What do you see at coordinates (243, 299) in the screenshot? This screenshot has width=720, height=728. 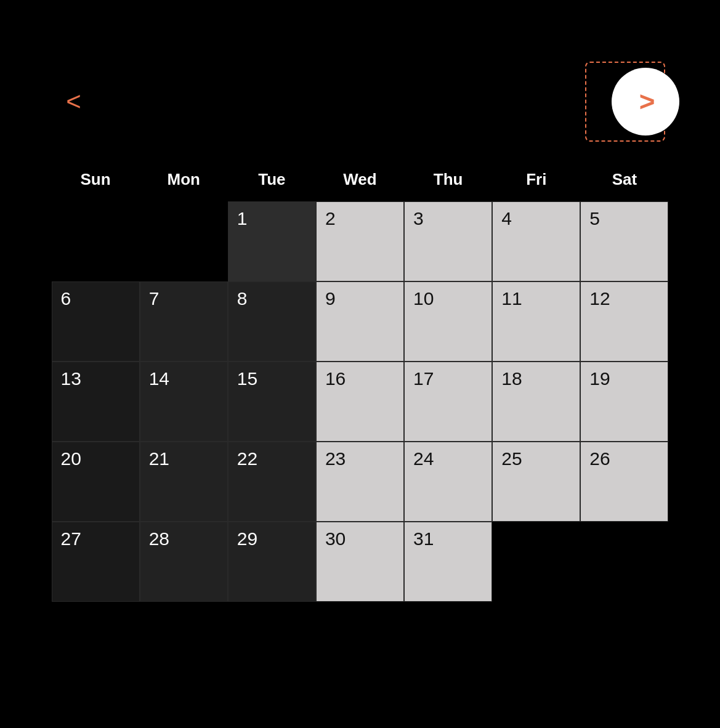 I see `day-number: 8` at bounding box center [243, 299].